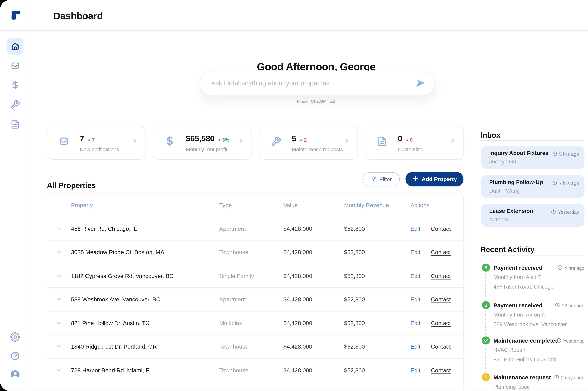  I want to click on property-address: 456 River Rd, Chicago, IL, so click(104, 229).